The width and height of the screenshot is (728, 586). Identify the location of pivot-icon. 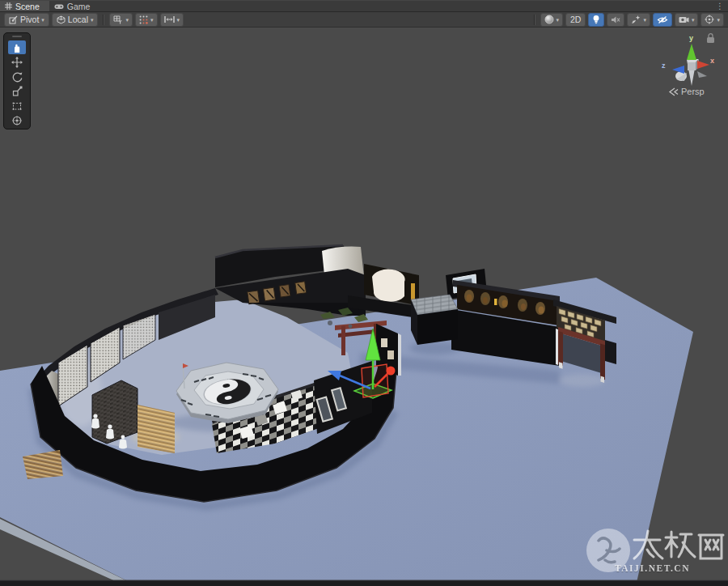
(13, 19).